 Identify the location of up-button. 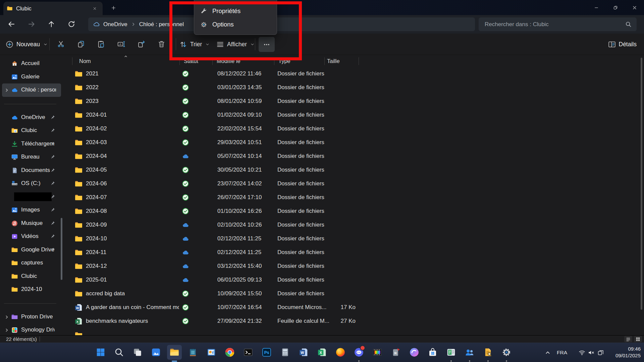
(51, 24).